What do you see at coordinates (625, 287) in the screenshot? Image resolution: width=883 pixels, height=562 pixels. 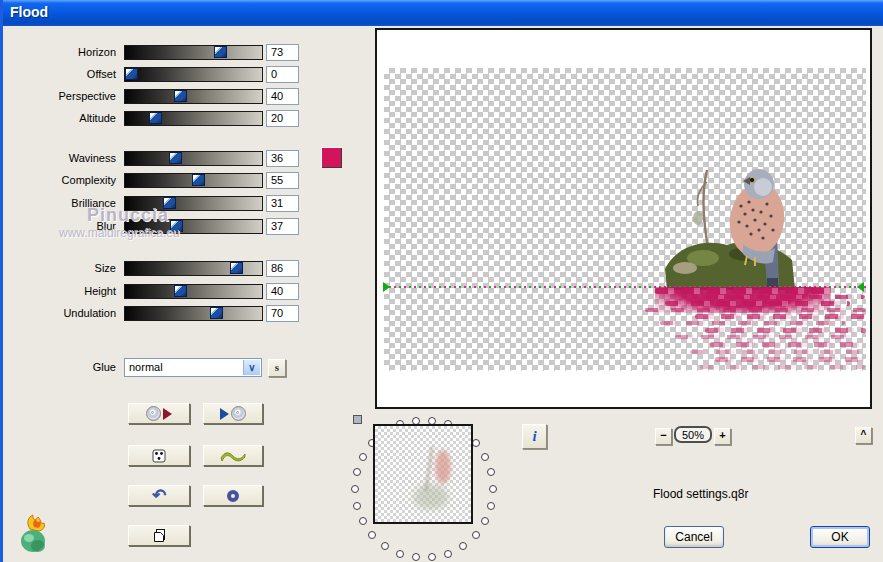 I see `horizon-line` at bounding box center [625, 287].